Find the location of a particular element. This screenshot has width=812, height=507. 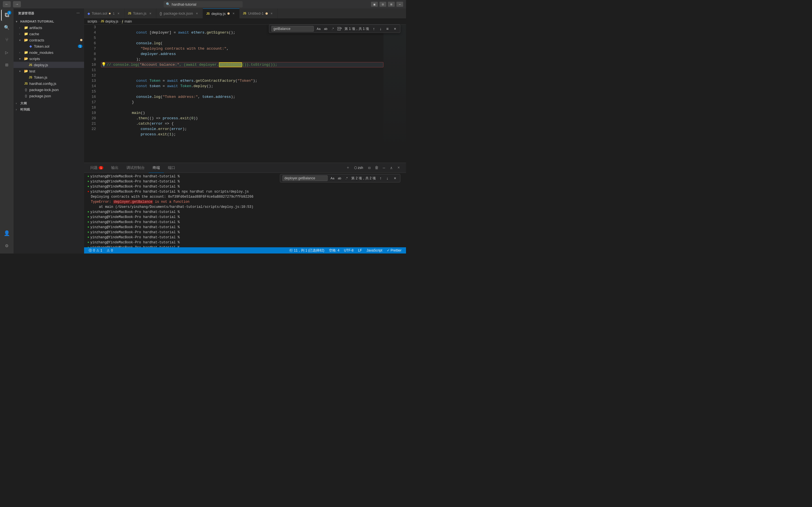

source-control-activity-icon: ⑂ is located at coordinates (7, 40).